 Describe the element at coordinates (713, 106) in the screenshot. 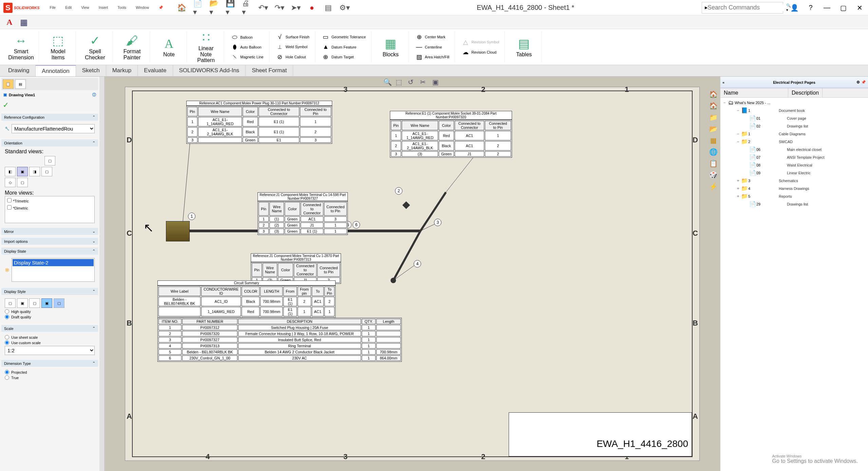

I see `resources-tp-icon: 🏠` at that location.